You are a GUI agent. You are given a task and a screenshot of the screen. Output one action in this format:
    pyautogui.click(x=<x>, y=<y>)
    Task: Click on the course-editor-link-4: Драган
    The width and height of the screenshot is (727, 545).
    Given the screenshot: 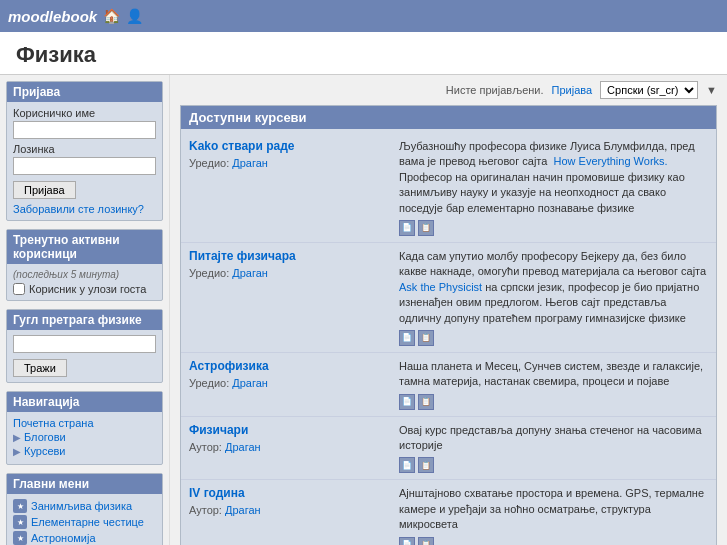 What is the action you would take?
    pyautogui.click(x=243, y=510)
    